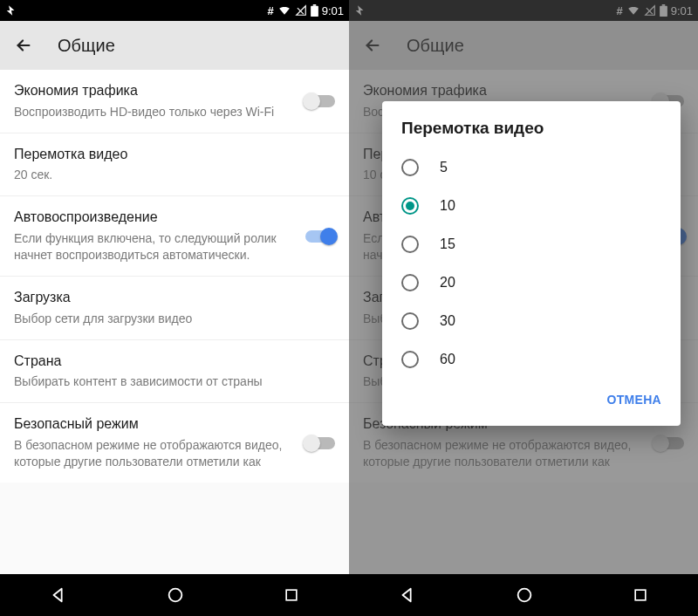 Image resolution: width=698 pixels, height=616 pixels. What do you see at coordinates (531, 168) in the screenshot?
I see `seek-option-5: 5` at bounding box center [531, 168].